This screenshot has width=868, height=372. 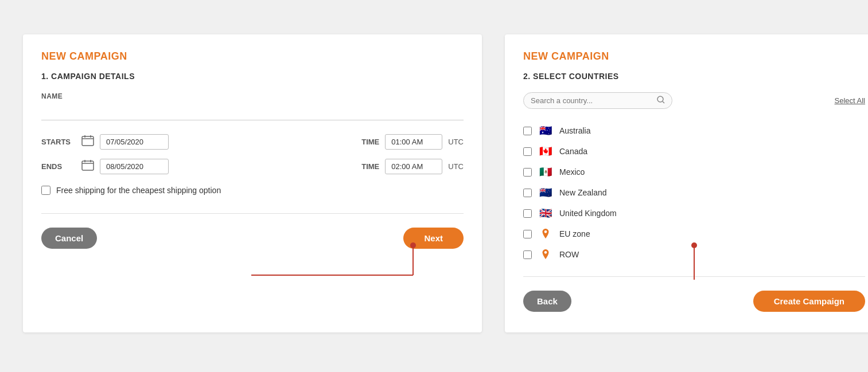 I want to click on search-icon, so click(x=661, y=101).